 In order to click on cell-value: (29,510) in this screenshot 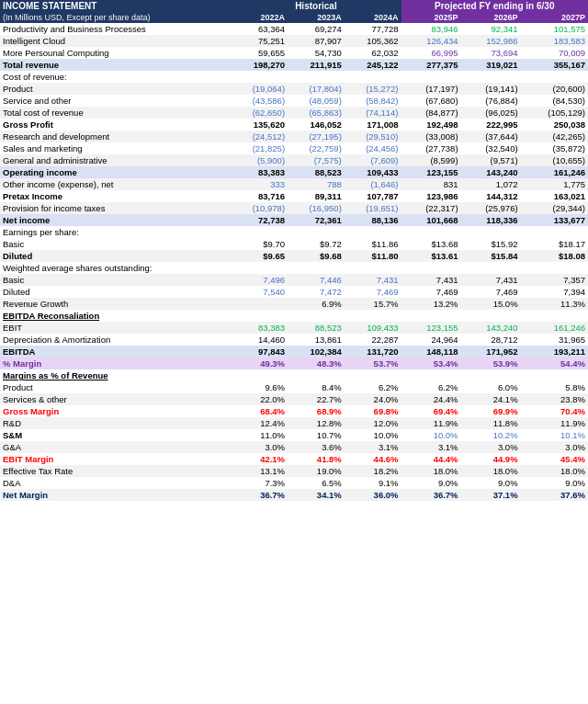, I will do `click(373, 136)`.